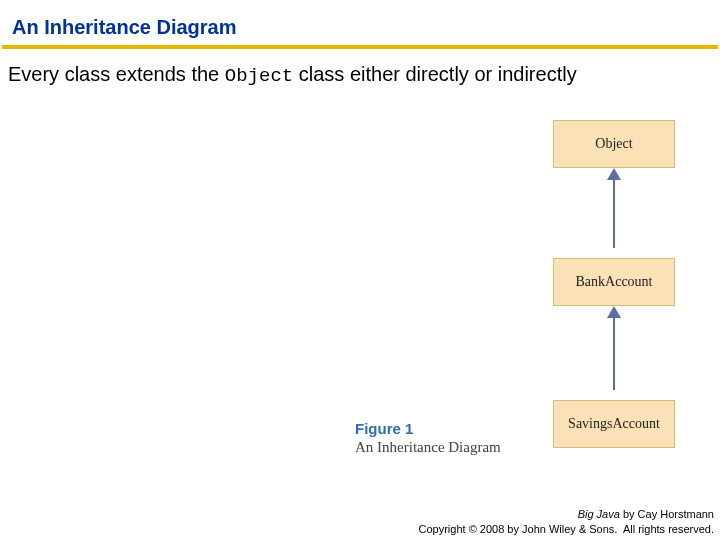 Image resolution: width=720 pixels, height=540 pixels. Describe the element at coordinates (360, 68) in the screenshot. I see `body-text: Every class extends the Object class eit…` at that location.